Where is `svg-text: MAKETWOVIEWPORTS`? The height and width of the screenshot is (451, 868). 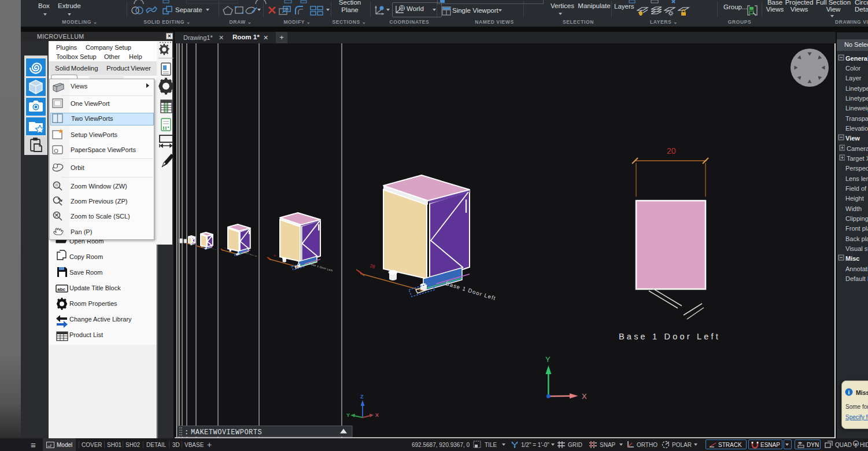 svg-text: MAKETWOVIEWPORTS is located at coordinates (227, 432).